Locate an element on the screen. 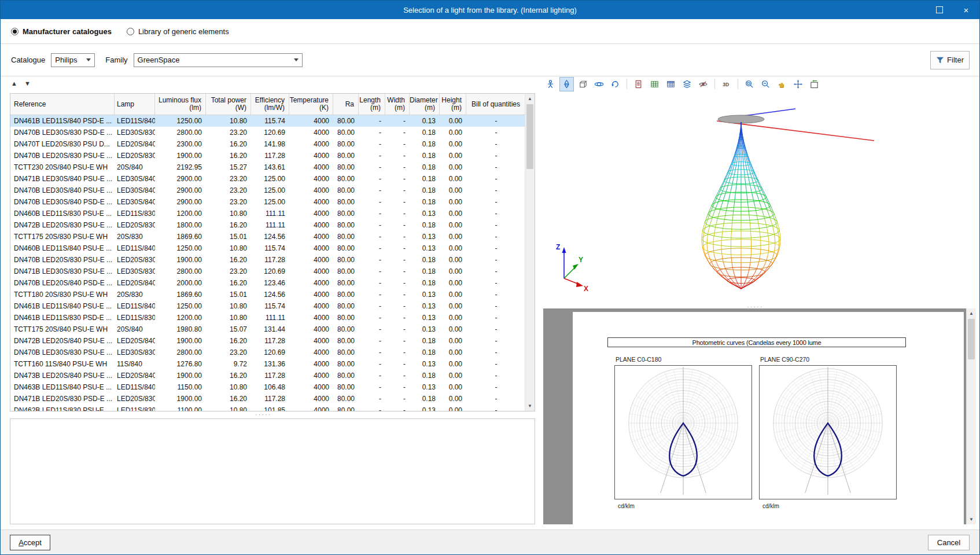 Image resolution: width=980 pixels, height=555 pixels. table-row-3: DN470B LED20S/830 PSU-E ...LED20S/830190… is located at coordinates (268, 156).